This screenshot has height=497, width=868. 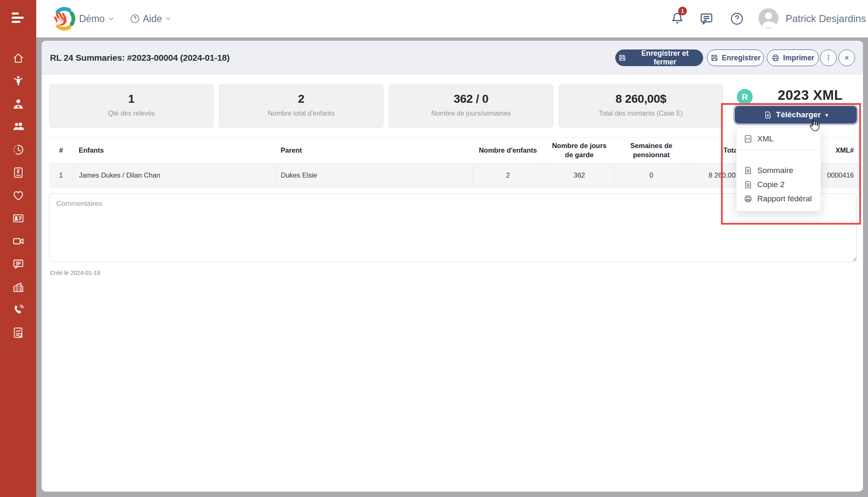 What do you see at coordinates (18, 264) in the screenshot?
I see `chat-bubble-icon` at bounding box center [18, 264].